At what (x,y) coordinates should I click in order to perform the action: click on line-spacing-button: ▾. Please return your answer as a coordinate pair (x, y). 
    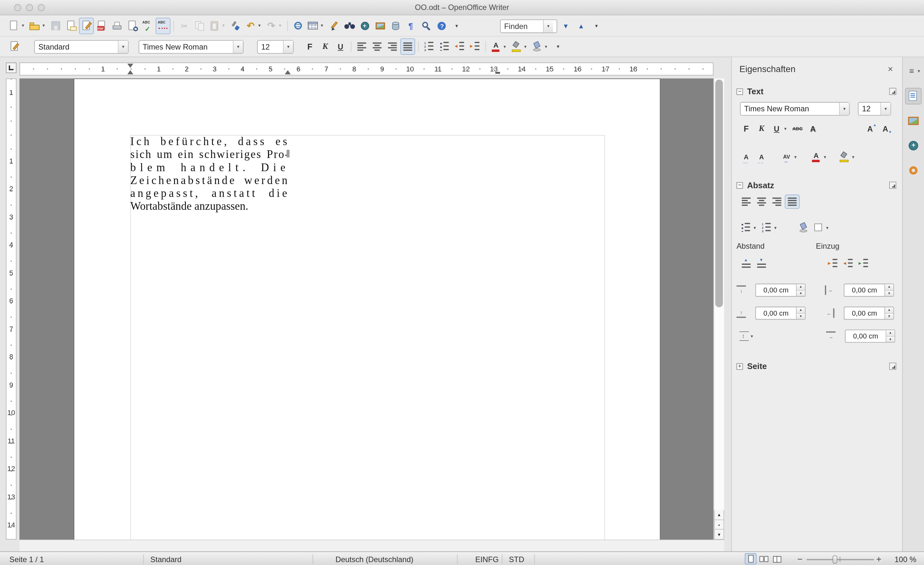
    Looking at the image, I should click on (750, 336).